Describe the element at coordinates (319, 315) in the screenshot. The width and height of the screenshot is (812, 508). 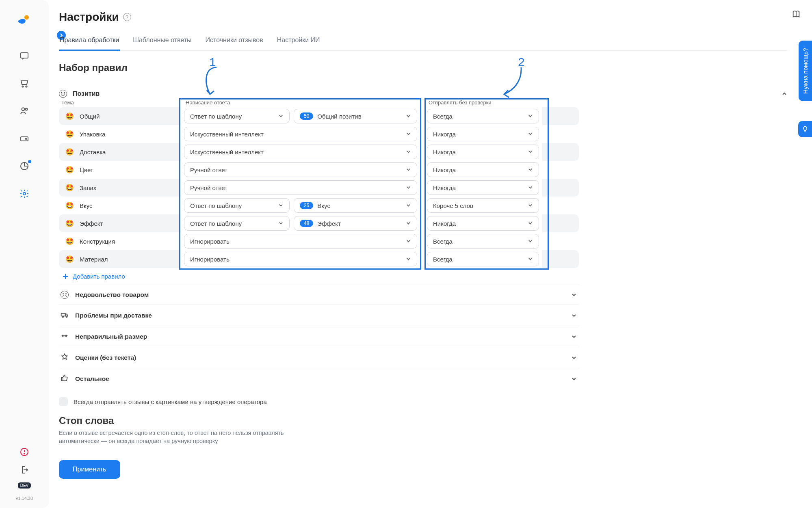
I see `collapsed-group: Проблемы при доставке` at that location.